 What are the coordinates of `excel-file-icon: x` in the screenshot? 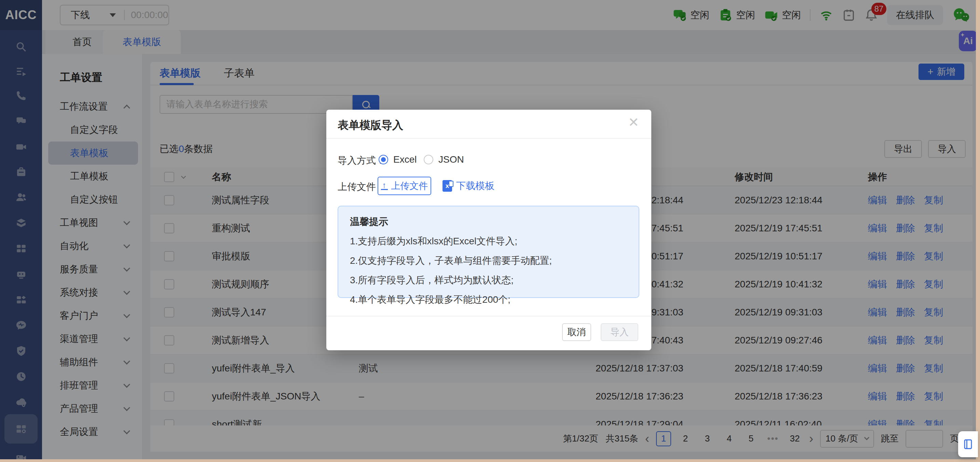 It's located at (447, 186).